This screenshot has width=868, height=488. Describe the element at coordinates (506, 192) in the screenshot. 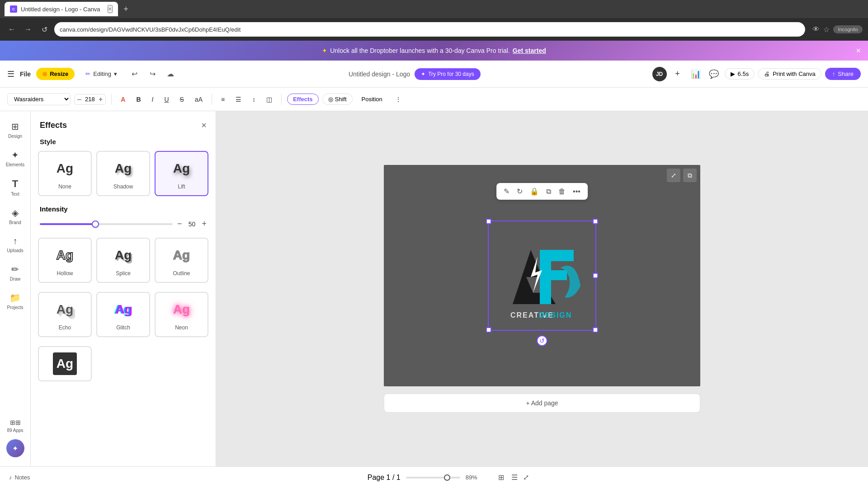

I see `canvas-edit-btn: ✎` at that location.